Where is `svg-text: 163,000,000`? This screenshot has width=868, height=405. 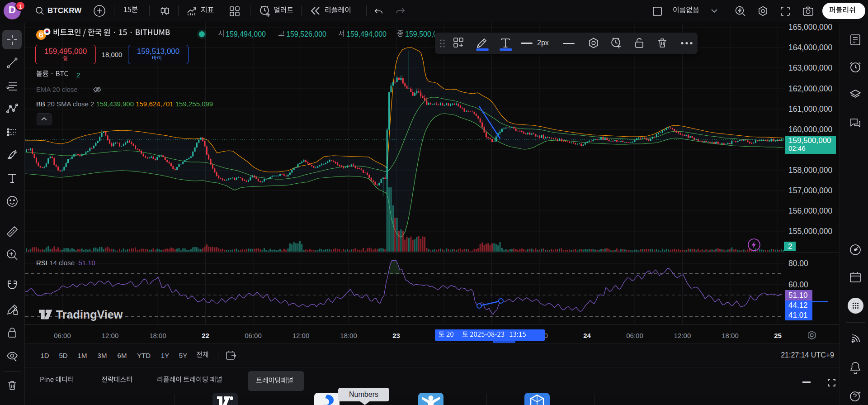 svg-text: 163,000,000 is located at coordinates (811, 68).